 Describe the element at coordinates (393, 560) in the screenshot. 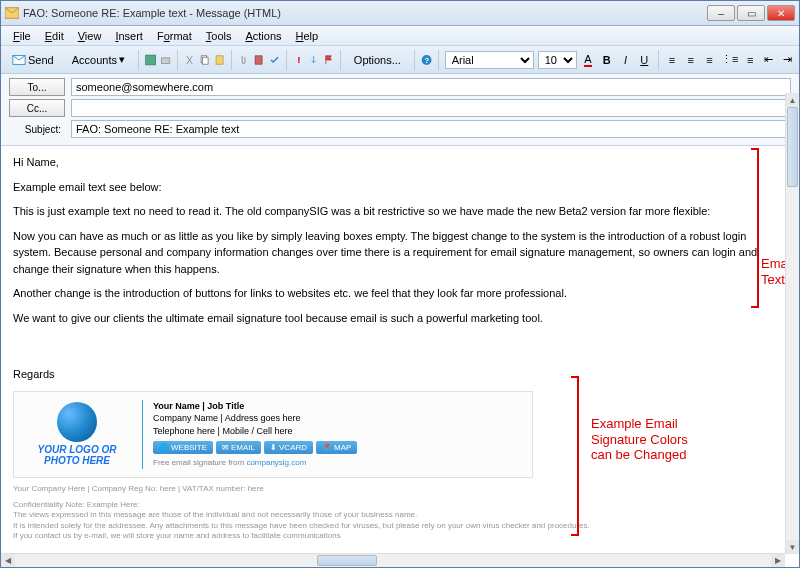

I see `horizontal-scrollbar: ◀ ▶` at that location.